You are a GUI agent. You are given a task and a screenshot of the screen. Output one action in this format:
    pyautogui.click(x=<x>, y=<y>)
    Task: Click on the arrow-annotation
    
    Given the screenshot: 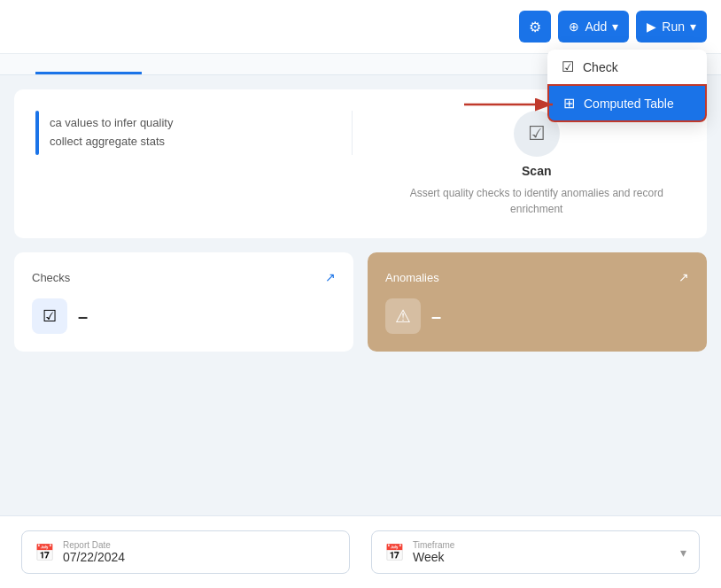 What is the action you would take?
    pyautogui.click(x=517, y=104)
    